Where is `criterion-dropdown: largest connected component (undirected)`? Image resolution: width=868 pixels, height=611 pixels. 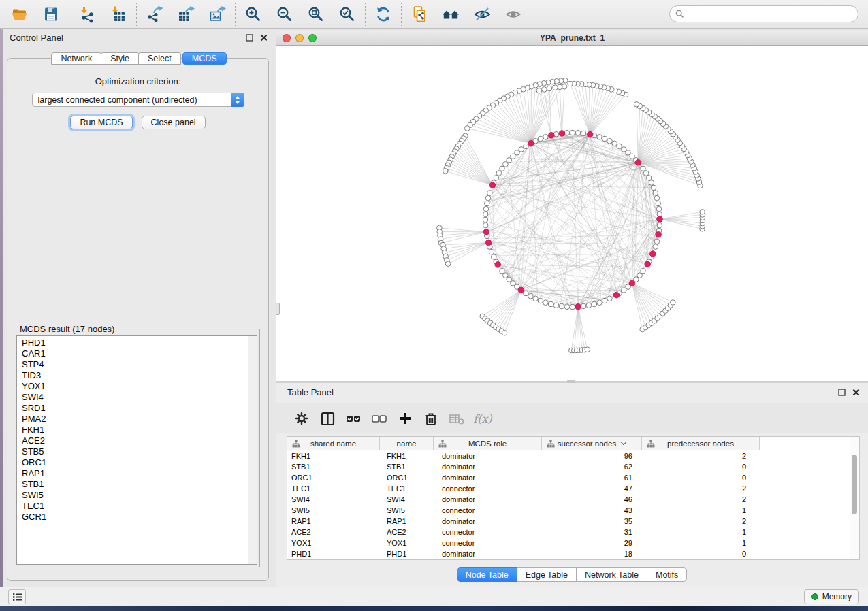 criterion-dropdown: largest connected component (undirected) is located at coordinates (138, 99).